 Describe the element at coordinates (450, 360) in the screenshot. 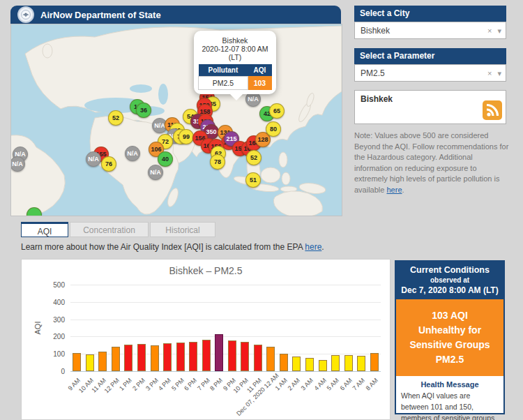

I see `cc-pollutant: PM2.5` at that location.